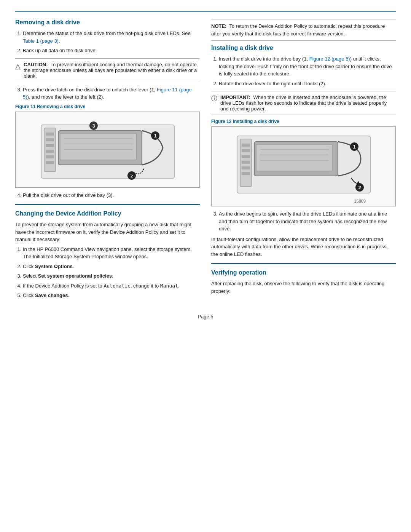 The image size is (411, 532). I want to click on removing-bottom-rule, so click(107, 204).